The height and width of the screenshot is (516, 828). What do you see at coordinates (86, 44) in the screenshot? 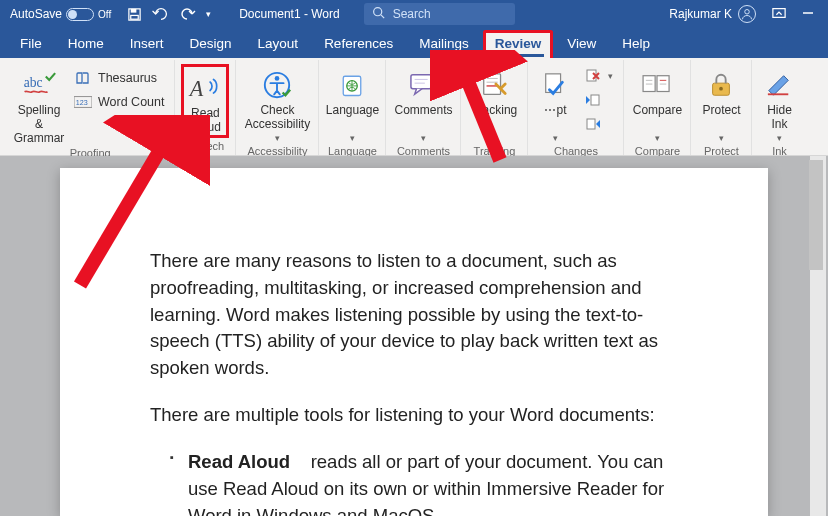
I see `tab-home: Home` at bounding box center [86, 44].